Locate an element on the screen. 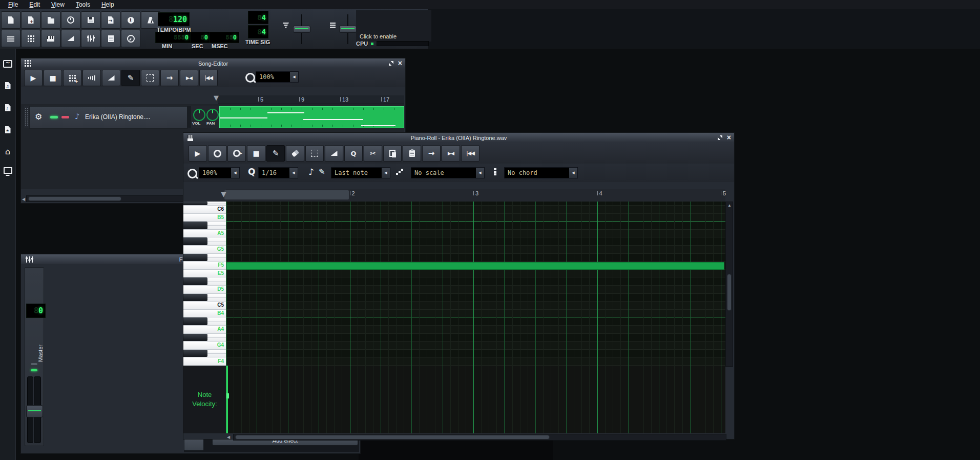 The width and height of the screenshot is (980, 460). master-fader-knob is located at coordinates (35, 411).